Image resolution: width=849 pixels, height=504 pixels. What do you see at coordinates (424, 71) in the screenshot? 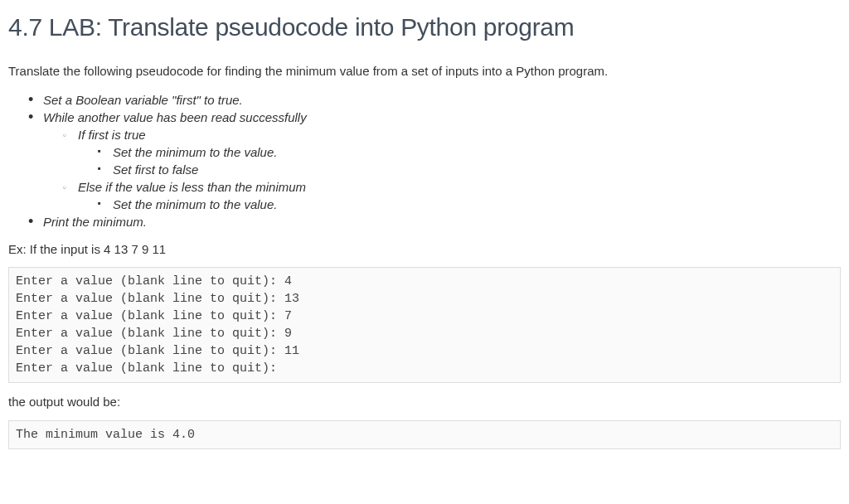
I see `intro-paragraph: Translate the following pseudocode for f…` at bounding box center [424, 71].